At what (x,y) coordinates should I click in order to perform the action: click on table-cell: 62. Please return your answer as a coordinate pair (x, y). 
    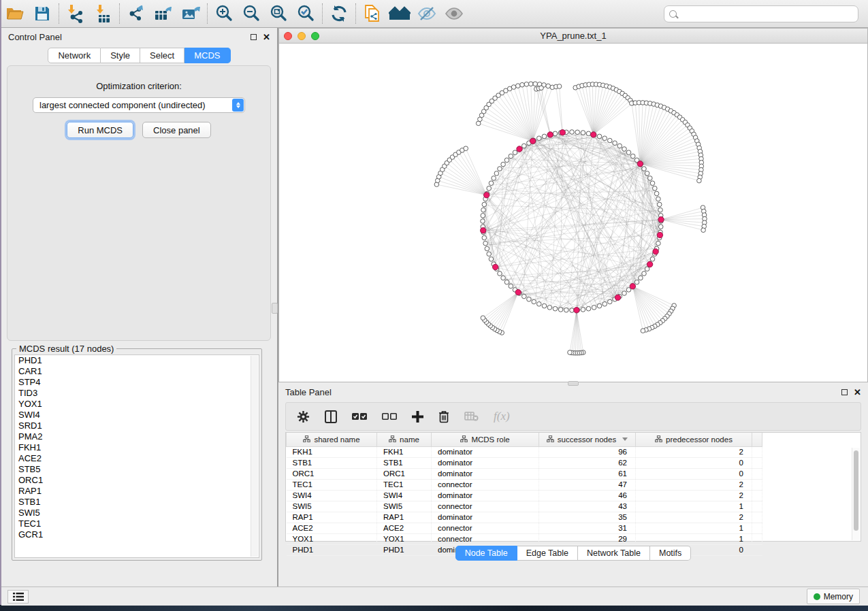
    Looking at the image, I should click on (588, 463).